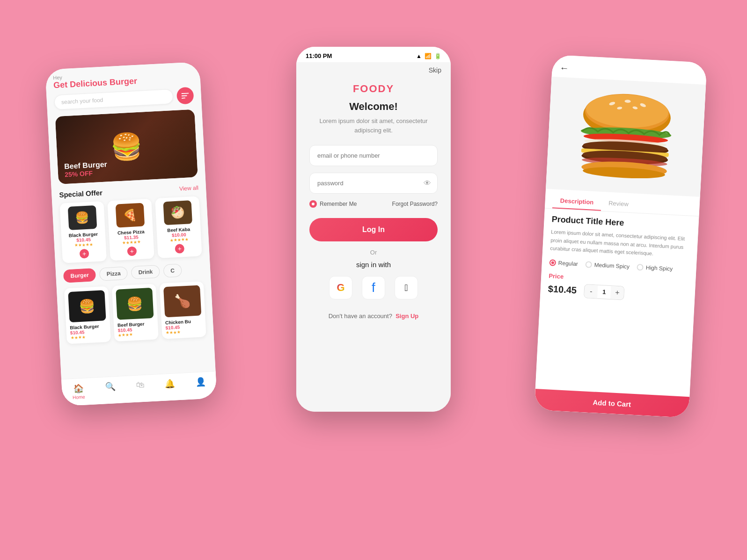 This screenshot has width=747, height=560. I want to click on or-divider: Or, so click(374, 253).